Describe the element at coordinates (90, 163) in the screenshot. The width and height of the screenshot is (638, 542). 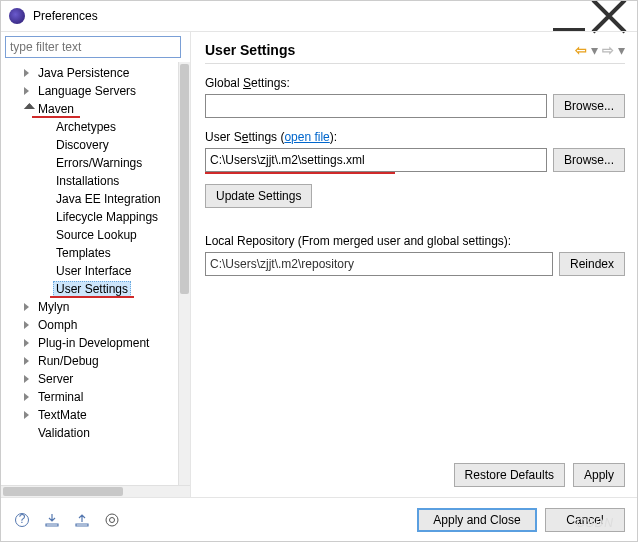
I see `tree-item-errors-warnings: Errors/Warnings` at that location.